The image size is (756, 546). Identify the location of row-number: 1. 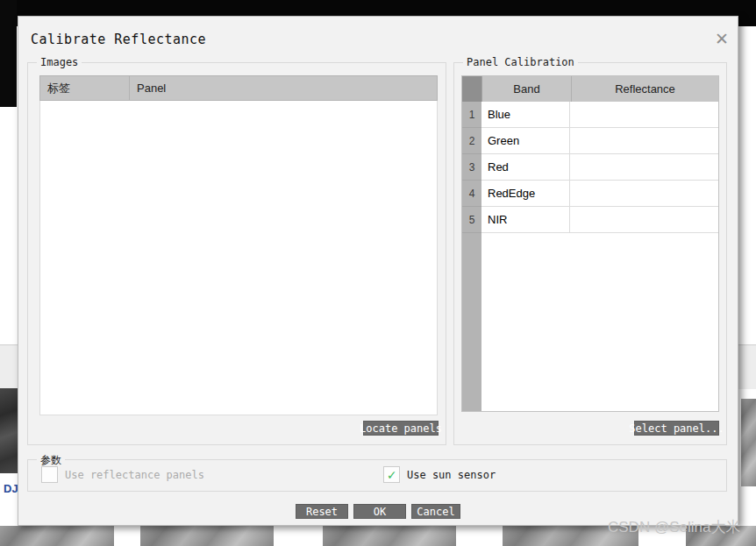
(472, 115).